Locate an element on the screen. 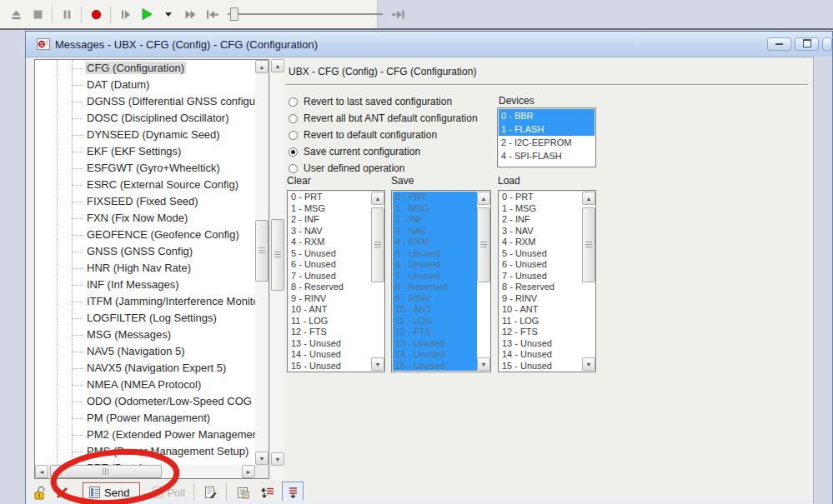  send-button: Send is located at coordinates (112, 492).